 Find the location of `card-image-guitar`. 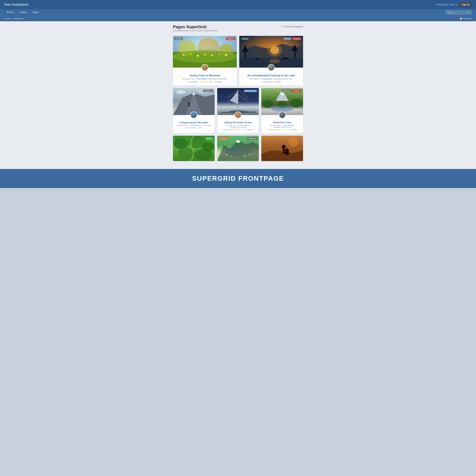

card-image-guitar is located at coordinates (282, 148).